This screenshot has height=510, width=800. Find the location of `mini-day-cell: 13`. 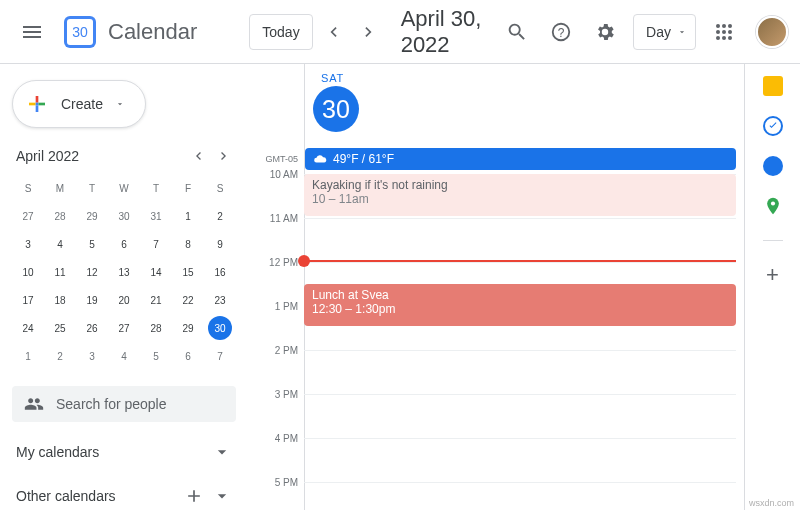

mini-day-cell: 13 is located at coordinates (124, 272).